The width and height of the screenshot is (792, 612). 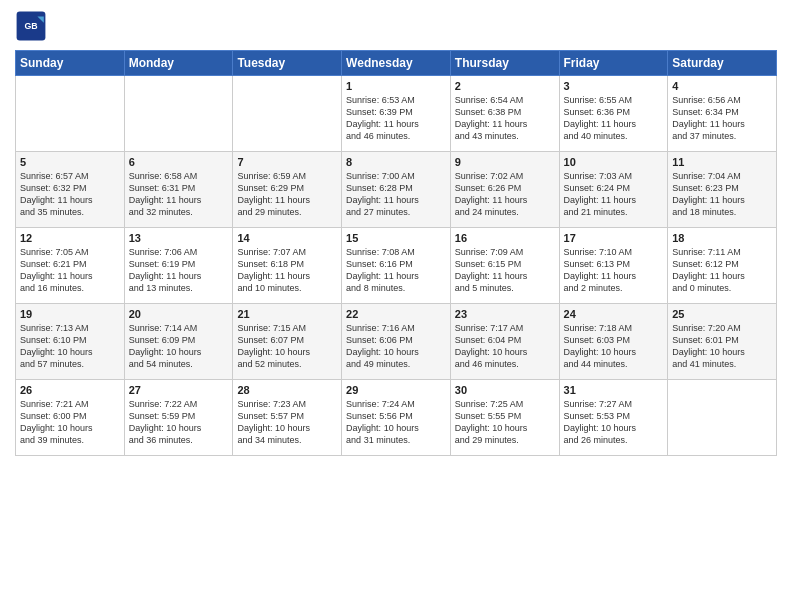 What do you see at coordinates (504, 64) in the screenshot?
I see `col-header-thursday: Thursday` at bounding box center [504, 64].